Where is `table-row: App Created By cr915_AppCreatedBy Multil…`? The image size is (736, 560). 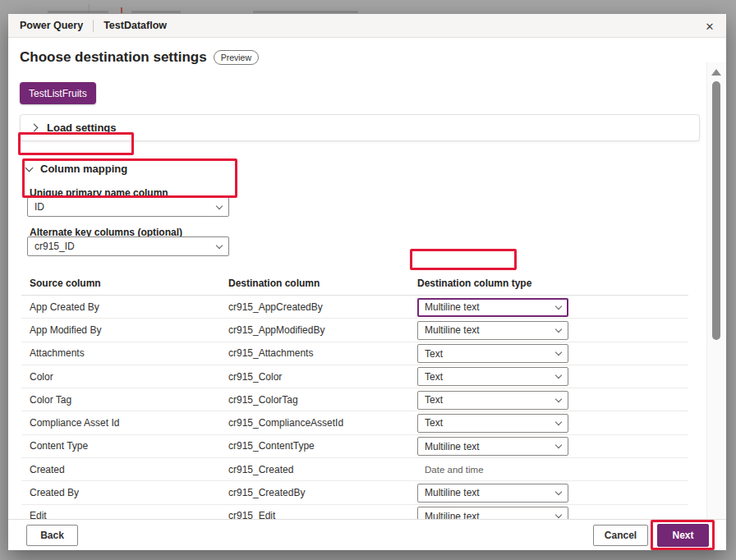
table-row: App Created By cr915_AppCreatedBy Multil… is located at coordinates (355, 307).